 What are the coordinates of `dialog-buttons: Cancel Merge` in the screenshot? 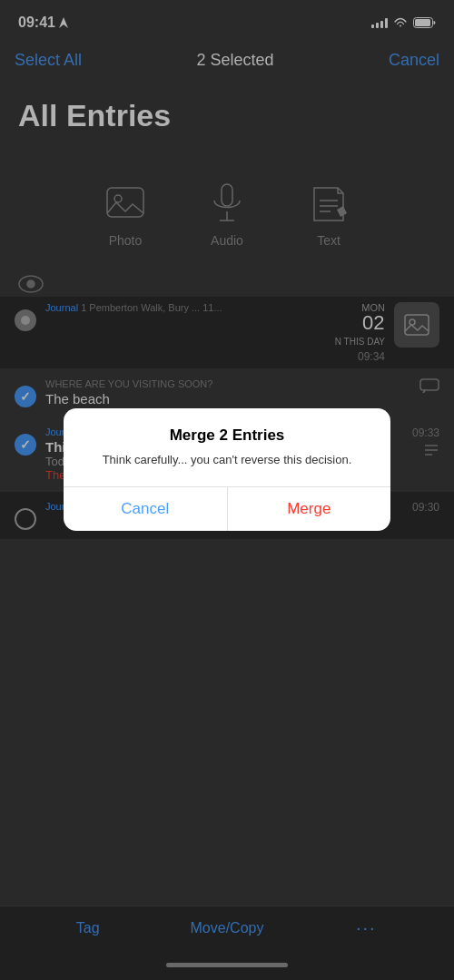 It's located at (227, 508).